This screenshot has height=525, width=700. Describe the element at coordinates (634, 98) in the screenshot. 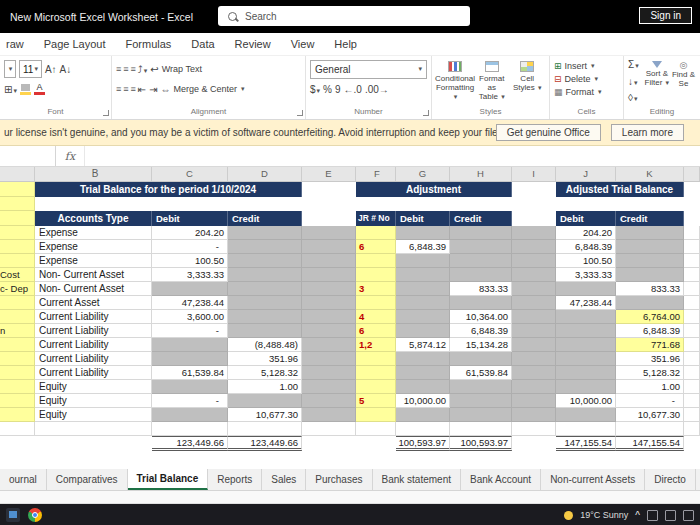

I see `clear-icon: ◊▾` at that location.